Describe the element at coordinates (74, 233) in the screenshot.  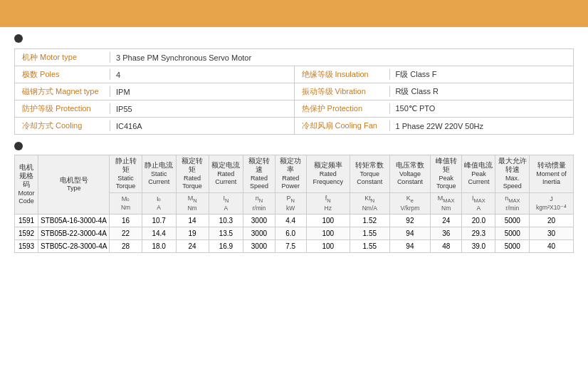
I see `cell-type: STB05B-22-3000-4A` at that location.